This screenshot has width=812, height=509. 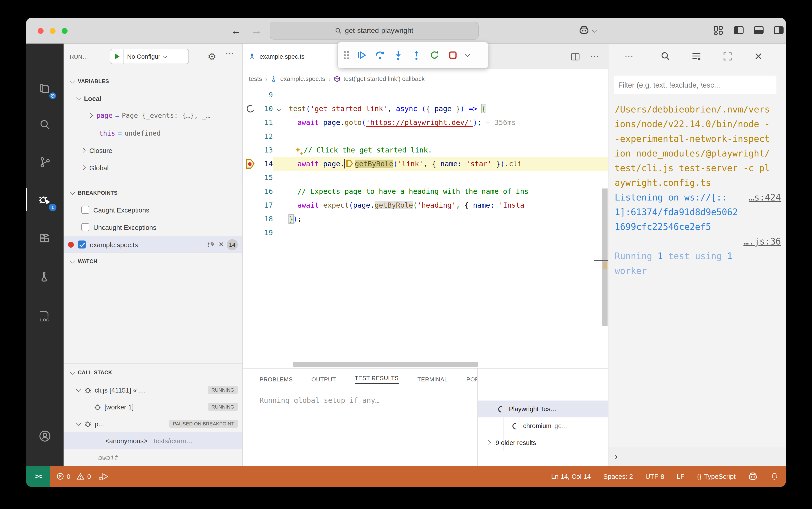 I want to click on activitybar-log: LOG, so click(x=45, y=314).